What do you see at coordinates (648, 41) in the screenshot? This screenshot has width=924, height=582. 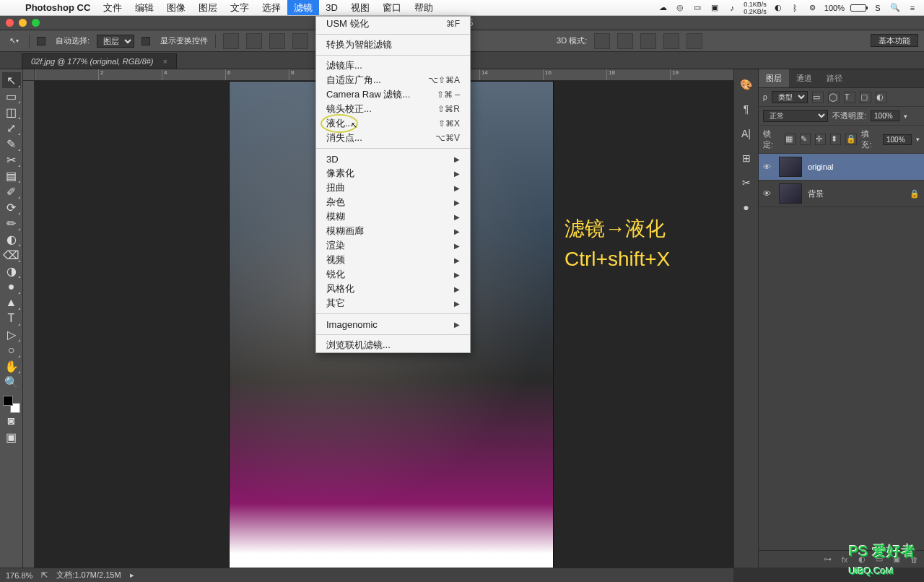 I see `3d-btn-3` at bounding box center [648, 41].